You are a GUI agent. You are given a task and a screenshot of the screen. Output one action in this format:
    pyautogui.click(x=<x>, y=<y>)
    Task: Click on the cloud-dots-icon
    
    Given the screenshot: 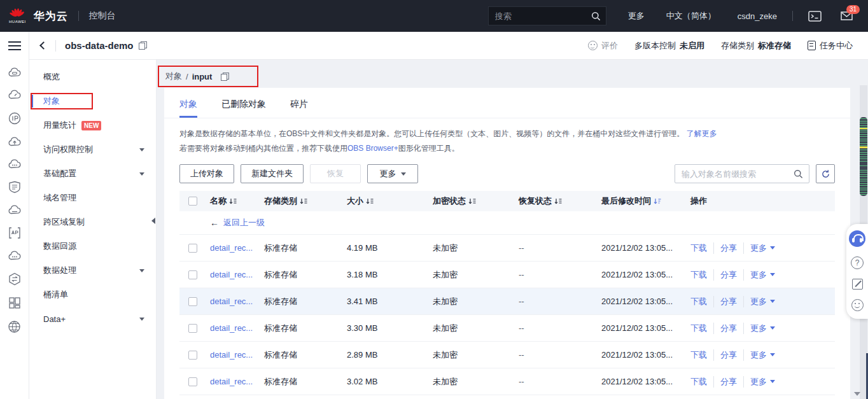 What is the action you would take?
    pyautogui.click(x=15, y=164)
    